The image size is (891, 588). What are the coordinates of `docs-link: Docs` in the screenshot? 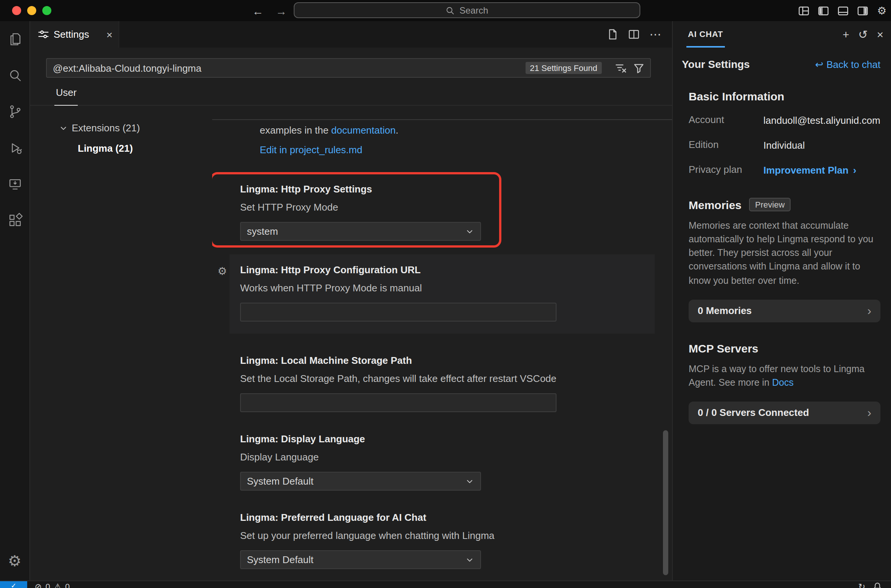 It's located at (783, 383).